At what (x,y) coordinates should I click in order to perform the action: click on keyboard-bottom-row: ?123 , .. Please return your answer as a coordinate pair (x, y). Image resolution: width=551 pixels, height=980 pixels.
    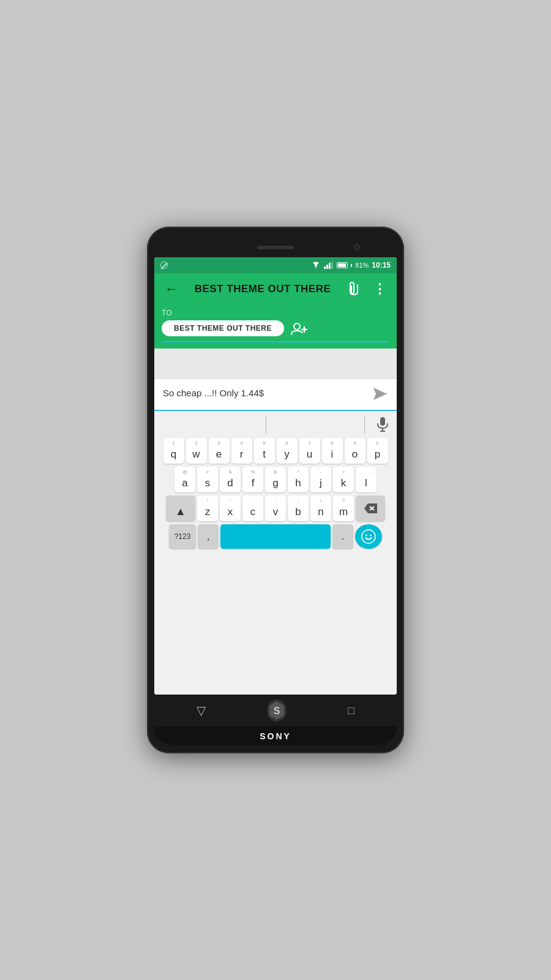
    Looking at the image, I should click on (276, 537).